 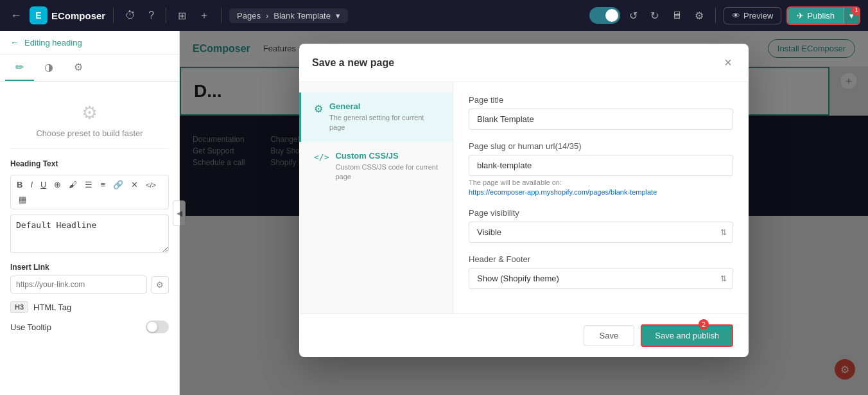 What do you see at coordinates (605, 15) in the screenshot?
I see `toggle-switch` at bounding box center [605, 15].